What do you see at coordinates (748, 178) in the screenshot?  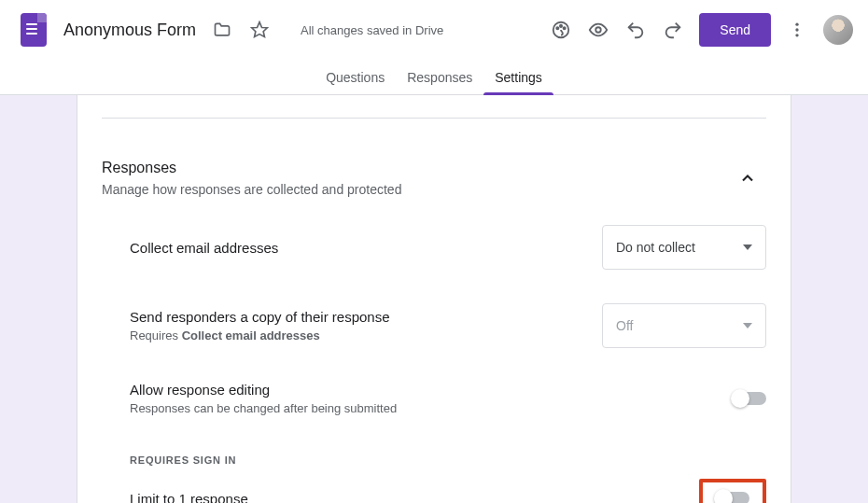 I see `collapse-section-icon` at bounding box center [748, 178].